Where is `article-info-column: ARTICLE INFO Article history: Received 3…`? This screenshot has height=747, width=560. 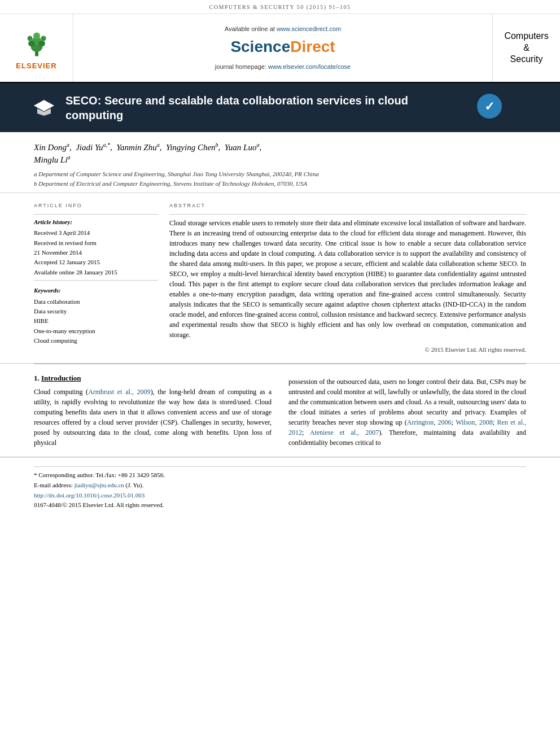
article-info-column: ARTICLE INFO Article history: Received 3… is located at coordinates (96, 278).